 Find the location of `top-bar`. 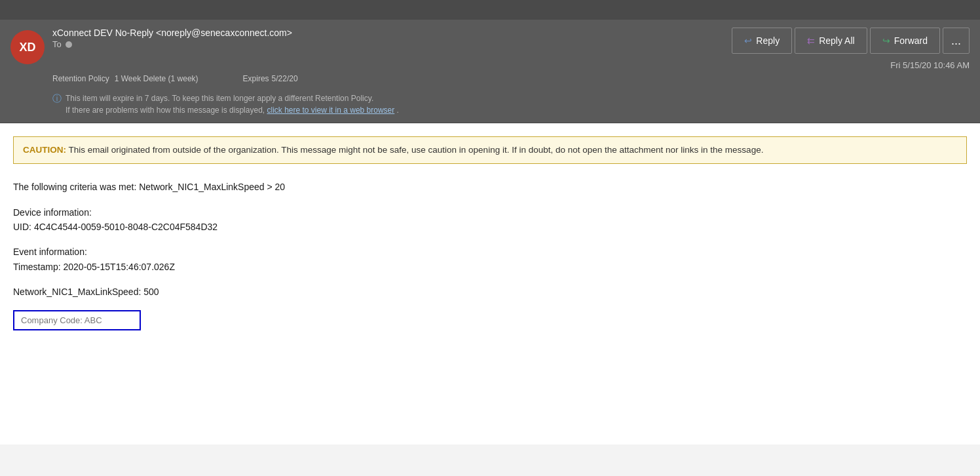

top-bar is located at coordinates (490, 10).